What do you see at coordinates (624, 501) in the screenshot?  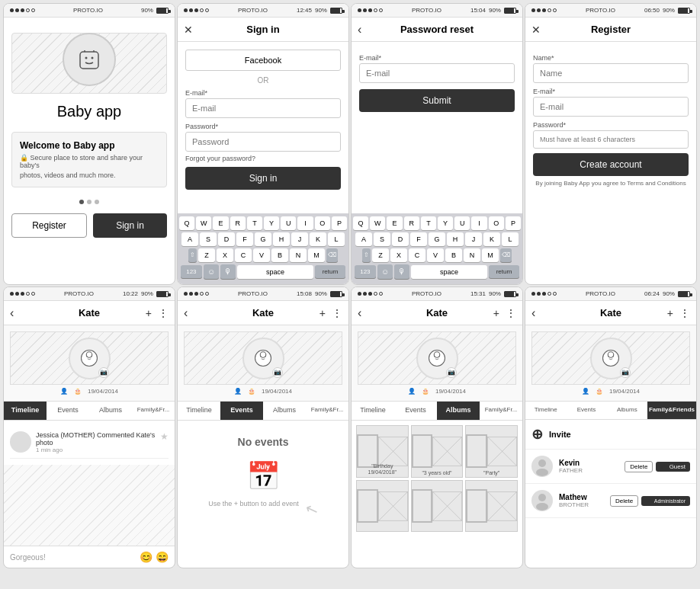 I see `mathew-delete-button: Delete` at bounding box center [624, 501].